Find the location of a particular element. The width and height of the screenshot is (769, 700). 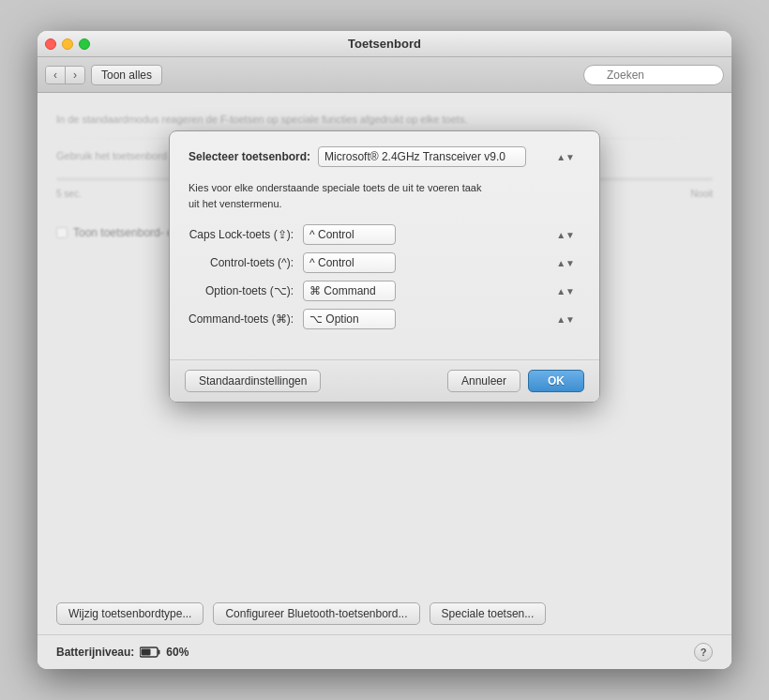

btn-right-group: Annuleer OK is located at coordinates (516, 381).